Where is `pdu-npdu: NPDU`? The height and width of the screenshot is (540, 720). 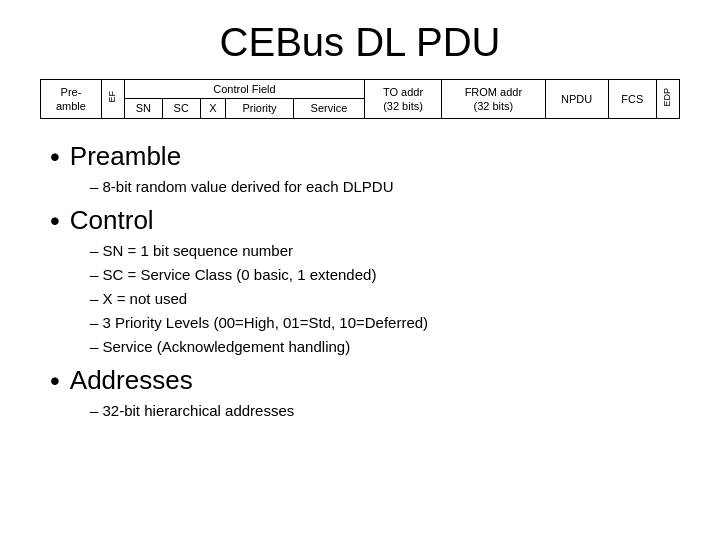 pdu-npdu: NPDU is located at coordinates (576, 100).